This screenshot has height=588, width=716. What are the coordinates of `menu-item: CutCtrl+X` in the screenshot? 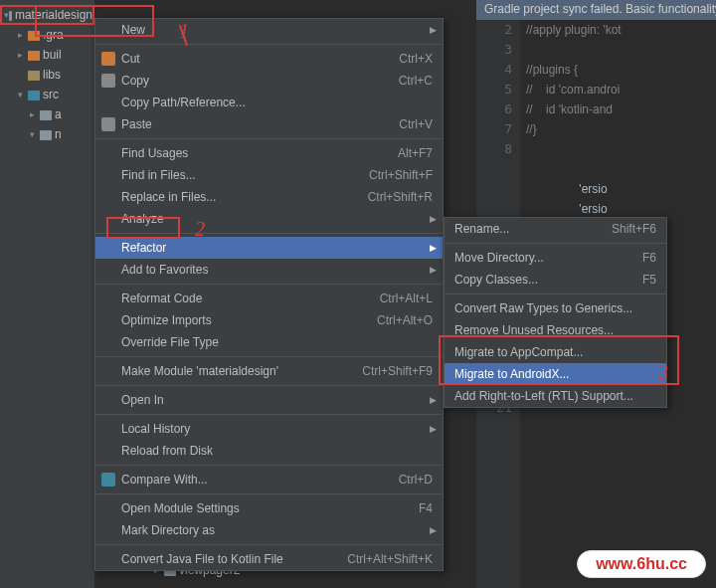 It's located at (268, 59).